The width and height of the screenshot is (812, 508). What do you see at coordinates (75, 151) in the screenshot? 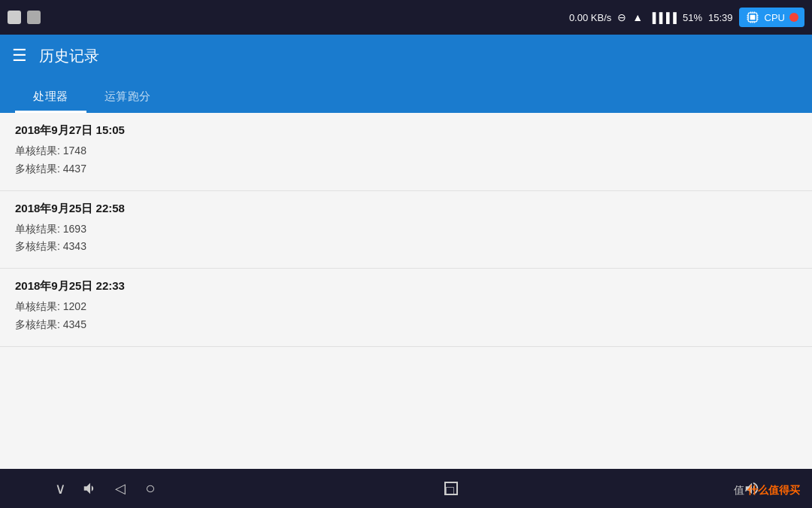
I see `single-core-value-1: 1748` at bounding box center [75, 151].